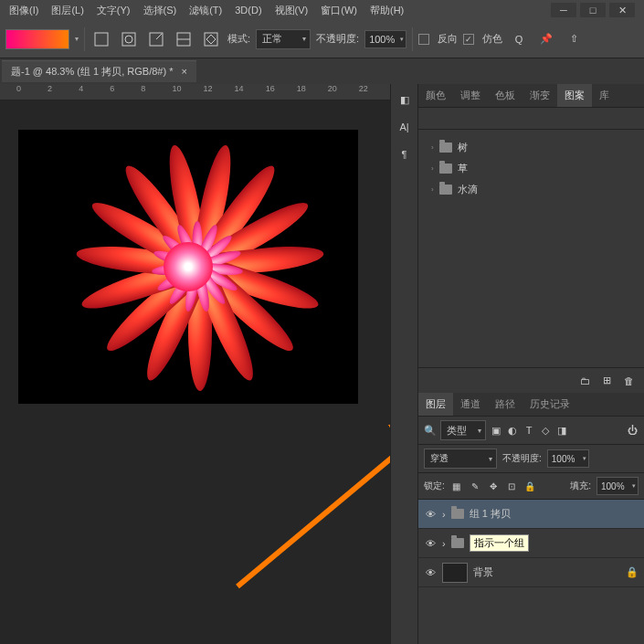 The image size is (644, 644). I want to click on tab-history: 历史记录, so click(550, 404).